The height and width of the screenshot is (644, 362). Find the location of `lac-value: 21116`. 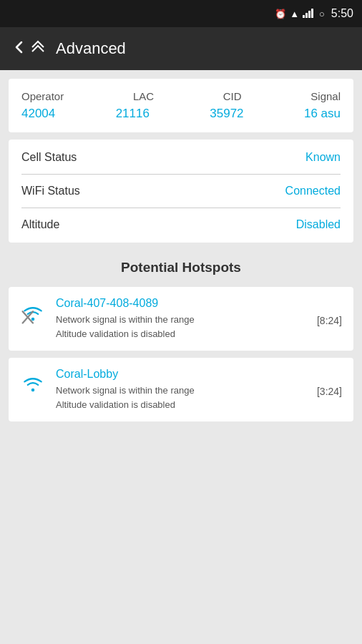

lac-value: 21116 is located at coordinates (133, 114).